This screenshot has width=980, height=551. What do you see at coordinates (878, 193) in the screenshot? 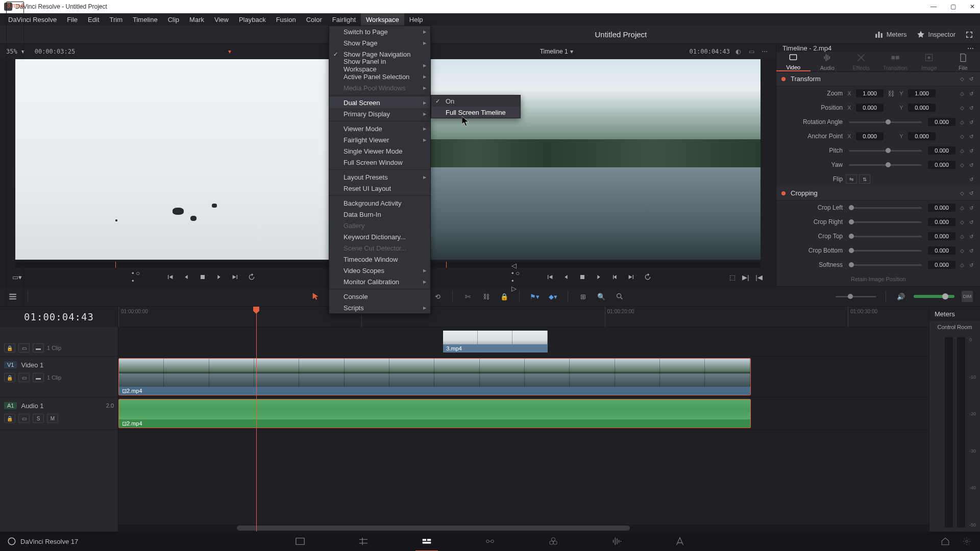
I see `cropping-section-header: Cropping ◇↺` at bounding box center [878, 193].